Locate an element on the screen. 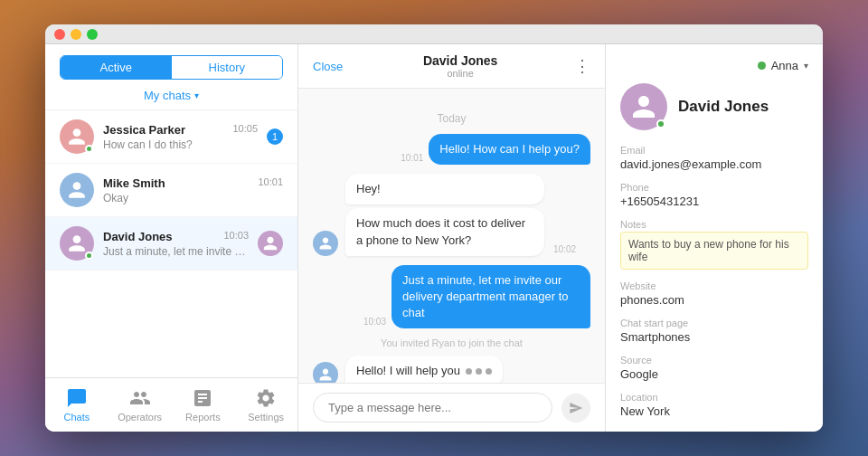 The height and width of the screenshot is (456, 868). chat-info-david: David Jones 10:03 Just a minute, let me … is located at coordinates (175, 244).